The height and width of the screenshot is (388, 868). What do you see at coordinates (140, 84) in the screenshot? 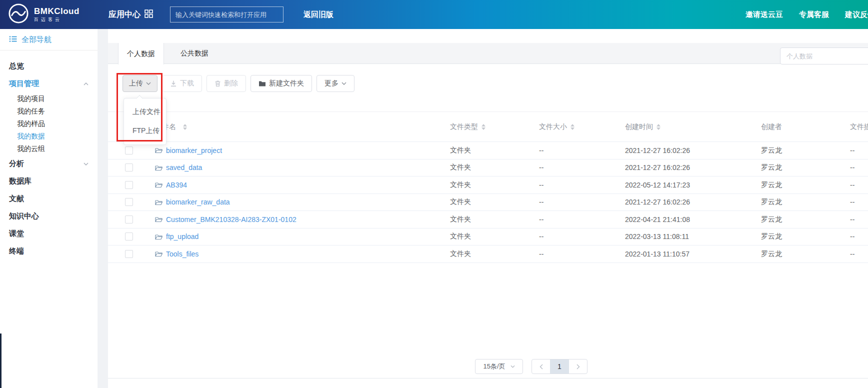
I see `upload-button: 上传` at bounding box center [140, 84].